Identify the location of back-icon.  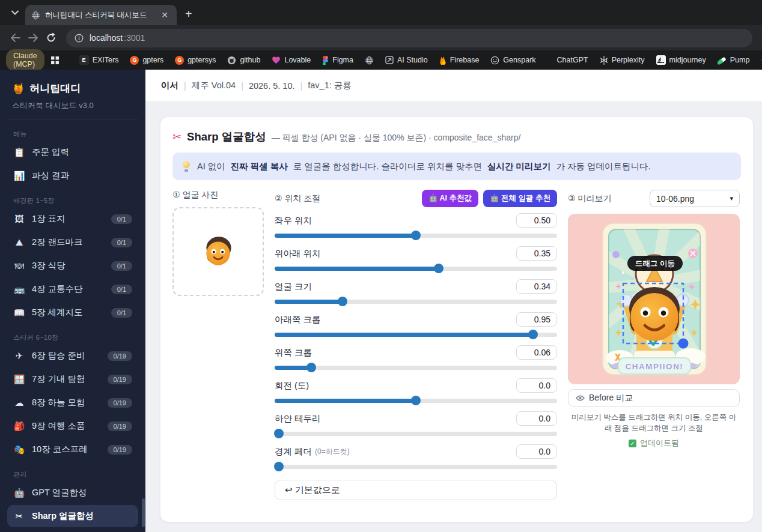
(15, 38).